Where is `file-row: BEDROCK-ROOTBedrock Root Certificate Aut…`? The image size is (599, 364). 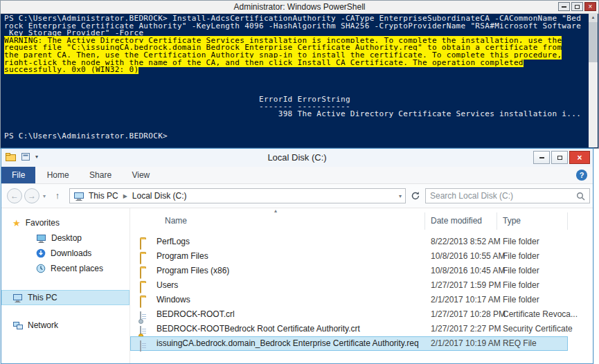 file-row: BEDROCK-ROOTBedrock Root Certificate Aut… is located at coordinates (349, 329).